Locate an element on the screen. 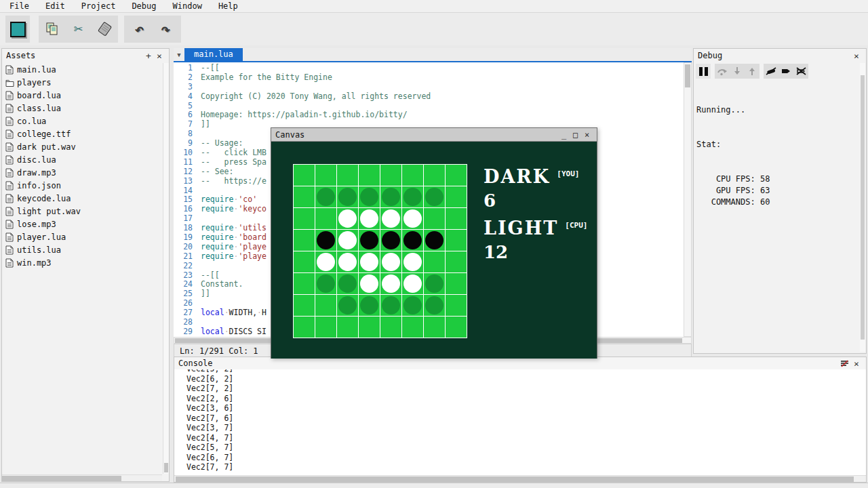  asset-item-win-mp3: win.mp3 is located at coordinates (82, 263).